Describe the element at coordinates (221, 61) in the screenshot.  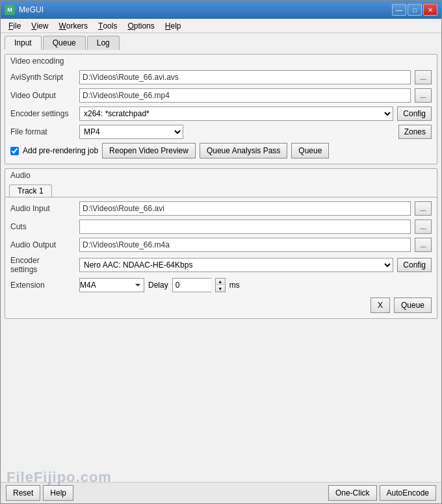
I see `video-encoding-title: Video encoding` at that location.